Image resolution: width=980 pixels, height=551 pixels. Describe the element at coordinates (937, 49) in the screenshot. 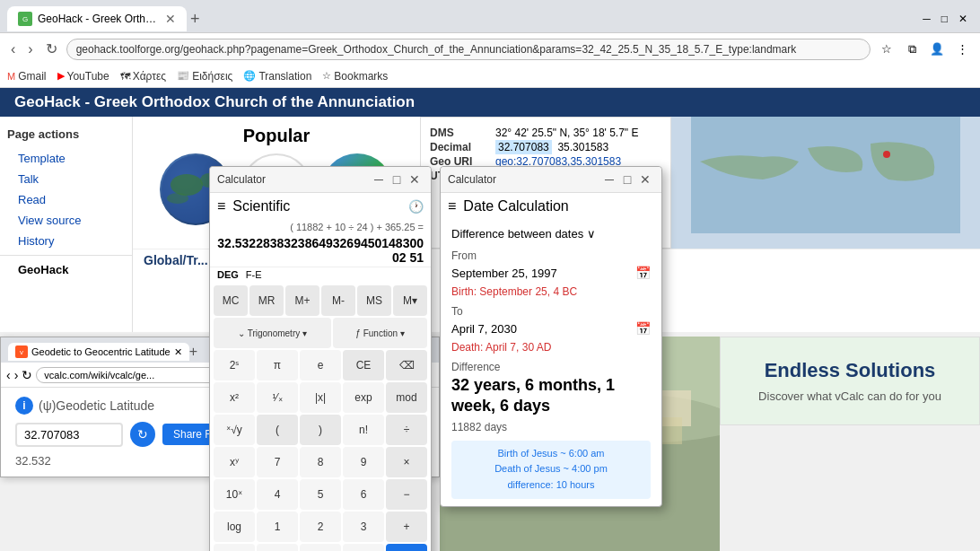

I see `profile-icon: 👤` at that location.